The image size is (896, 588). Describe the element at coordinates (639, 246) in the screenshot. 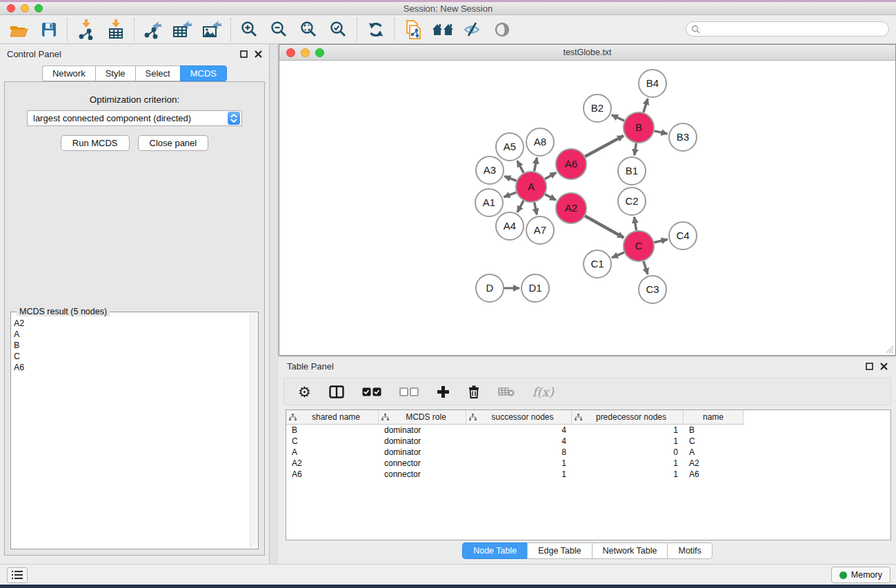

I see `graph-node-C: C` at that location.